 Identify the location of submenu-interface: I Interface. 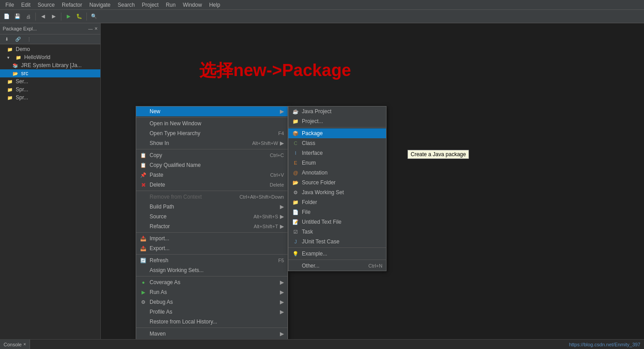
(337, 153).